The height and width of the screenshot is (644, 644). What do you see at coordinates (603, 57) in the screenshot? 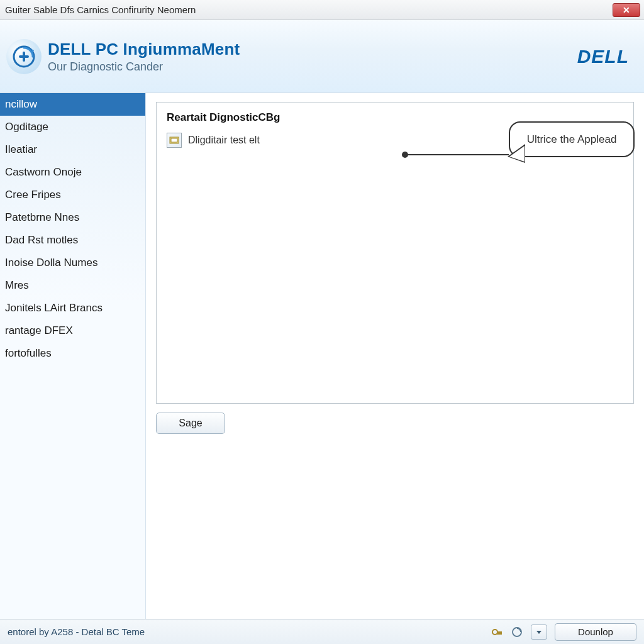
I see `brand-logo: DELL` at bounding box center [603, 57].